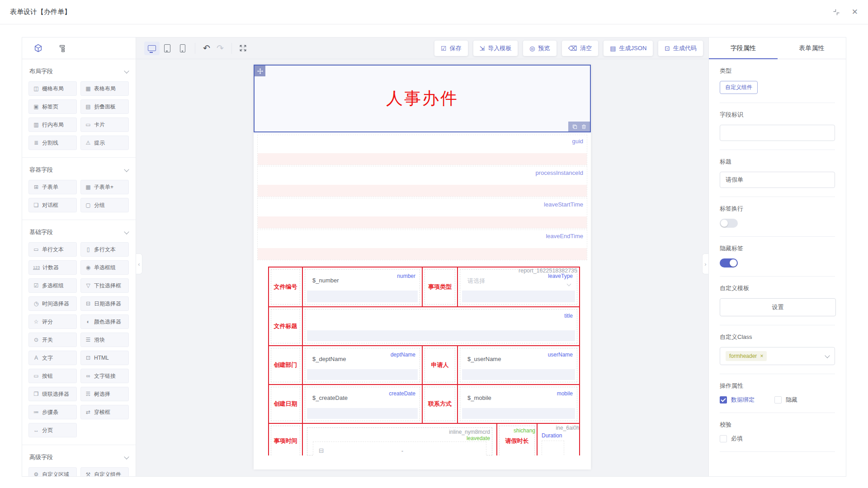 This screenshot has width=868, height=488. I want to click on input-cell: $_number number, so click(363, 287).